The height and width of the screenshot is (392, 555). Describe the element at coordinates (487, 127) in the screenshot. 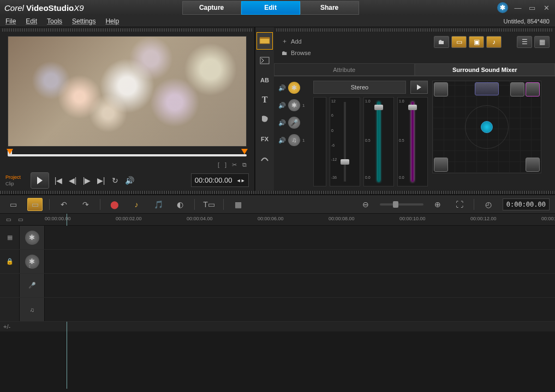

I see `surround-pan-pad` at that location.